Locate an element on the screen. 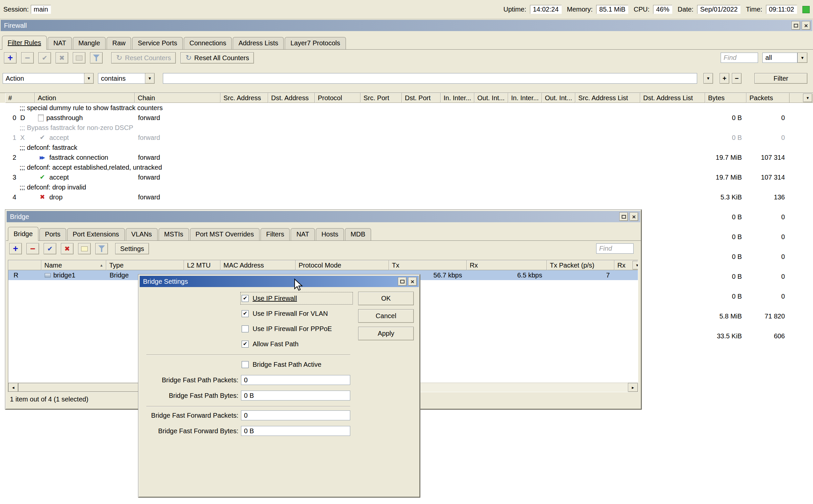 The image size is (813, 504). column-header-chain: Chain is located at coordinates (177, 98).